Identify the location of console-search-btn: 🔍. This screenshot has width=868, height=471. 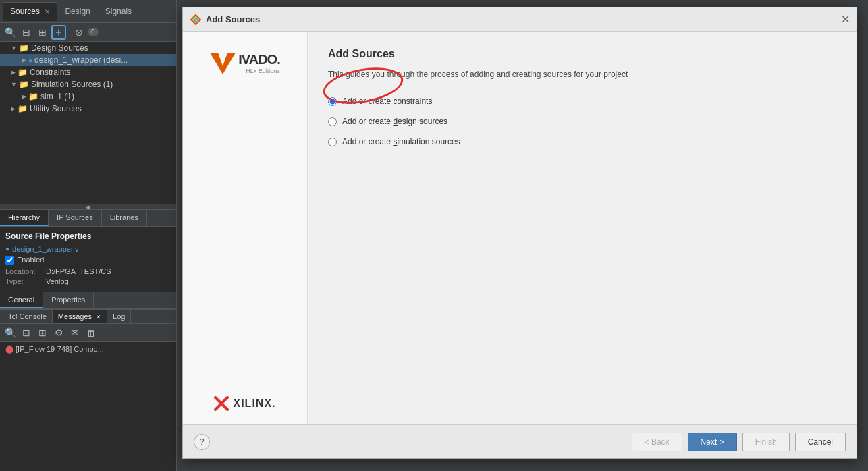
(10, 333).